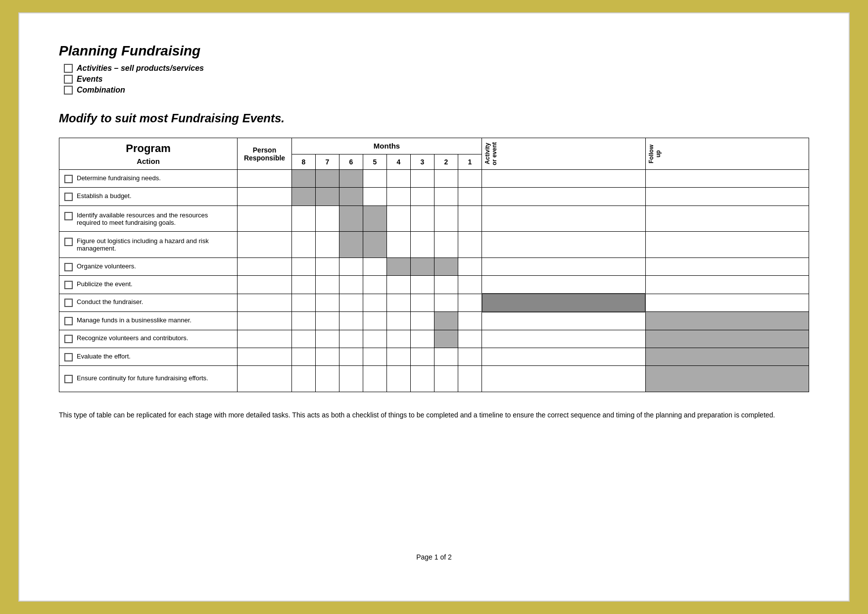  What do you see at coordinates (434, 285) in the screenshot?
I see `table-row: Publicize the event.` at bounding box center [434, 285].